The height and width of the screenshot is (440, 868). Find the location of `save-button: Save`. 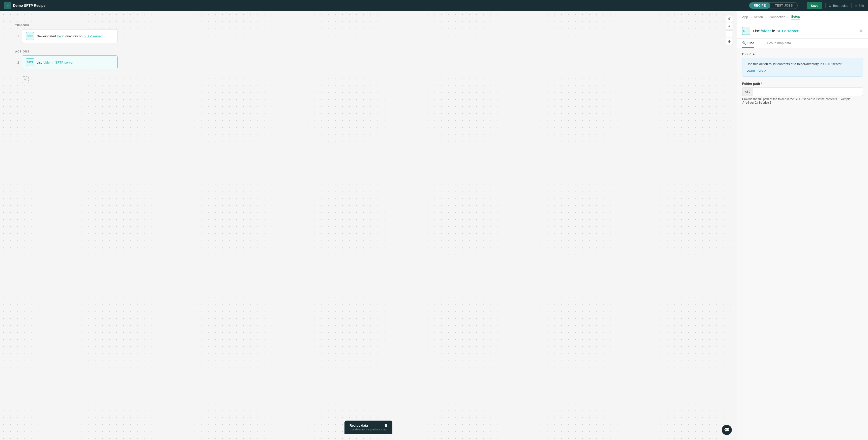

save-button: Save is located at coordinates (815, 6).